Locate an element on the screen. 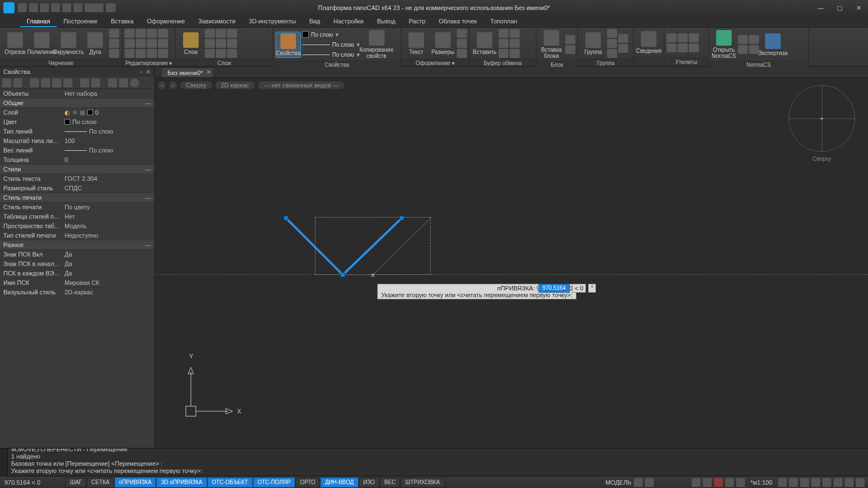  norma-s2 is located at coordinates (743, 50).